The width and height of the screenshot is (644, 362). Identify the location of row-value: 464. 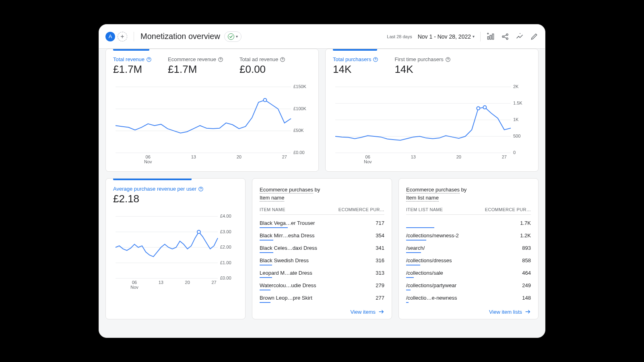
(526, 273).